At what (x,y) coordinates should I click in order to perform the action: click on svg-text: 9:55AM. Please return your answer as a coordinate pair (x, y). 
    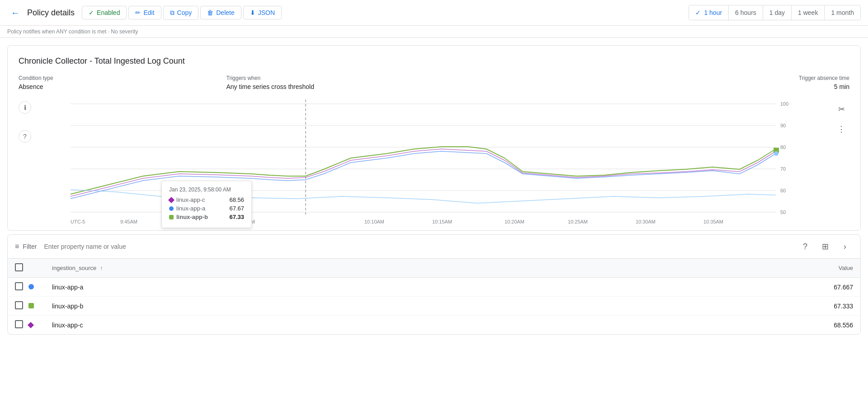
    Looking at the image, I should click on (246, 222).